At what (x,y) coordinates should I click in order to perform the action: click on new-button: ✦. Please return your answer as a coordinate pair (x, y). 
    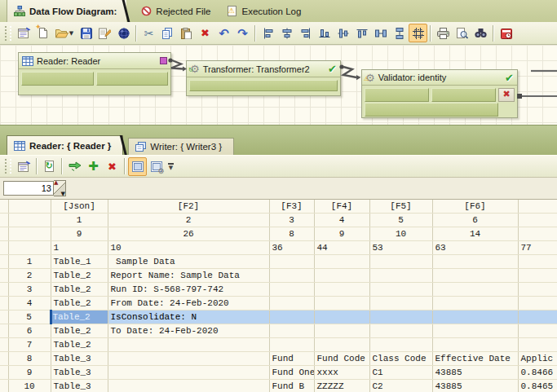
    Looking at the image, I should click on (42, 33).